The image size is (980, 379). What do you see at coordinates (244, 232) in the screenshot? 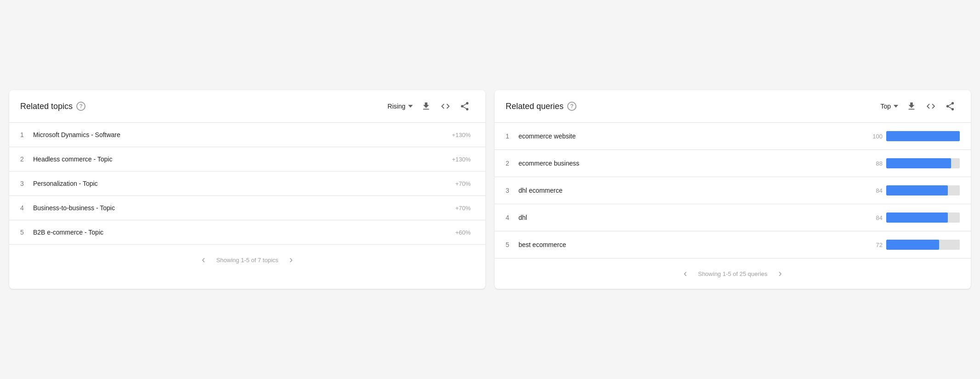
I see `item-label: B2B e-commerce - Topic` at bounding box center [244, 232].